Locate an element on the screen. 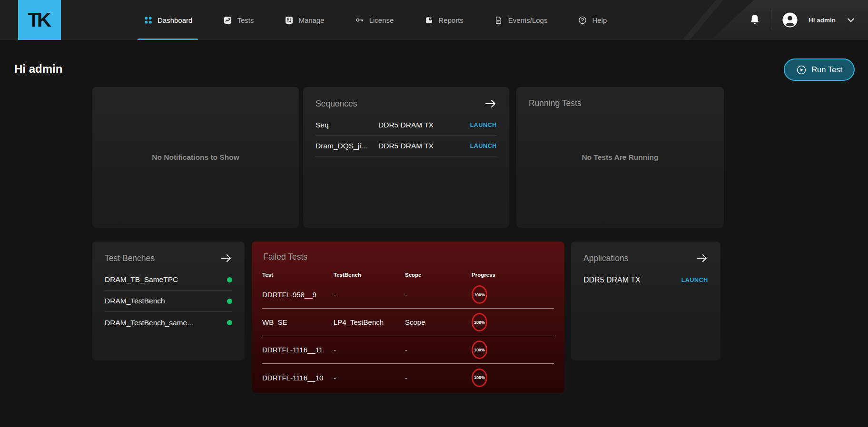  nav-tab-tests: Tests is located at coordinates (238, 20).